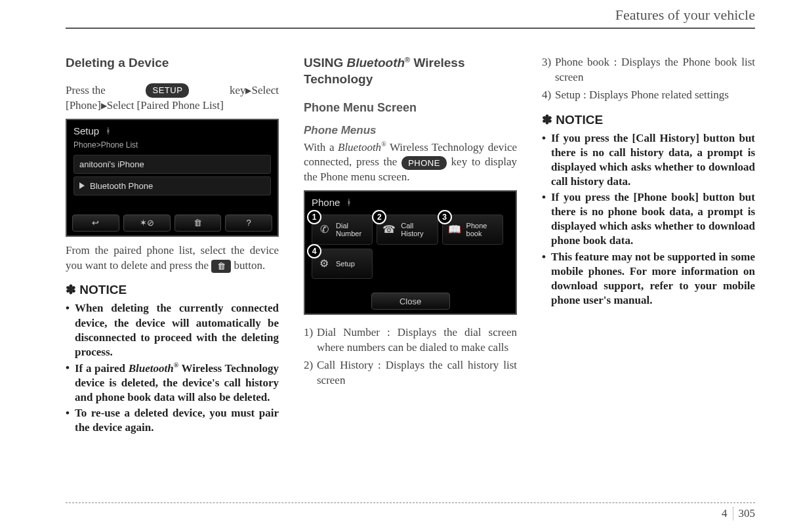 The height and width of the screenshot is (532, 801). I want to click on tile-phone-book: 3 📖 Phonebook, so click(472, 230).